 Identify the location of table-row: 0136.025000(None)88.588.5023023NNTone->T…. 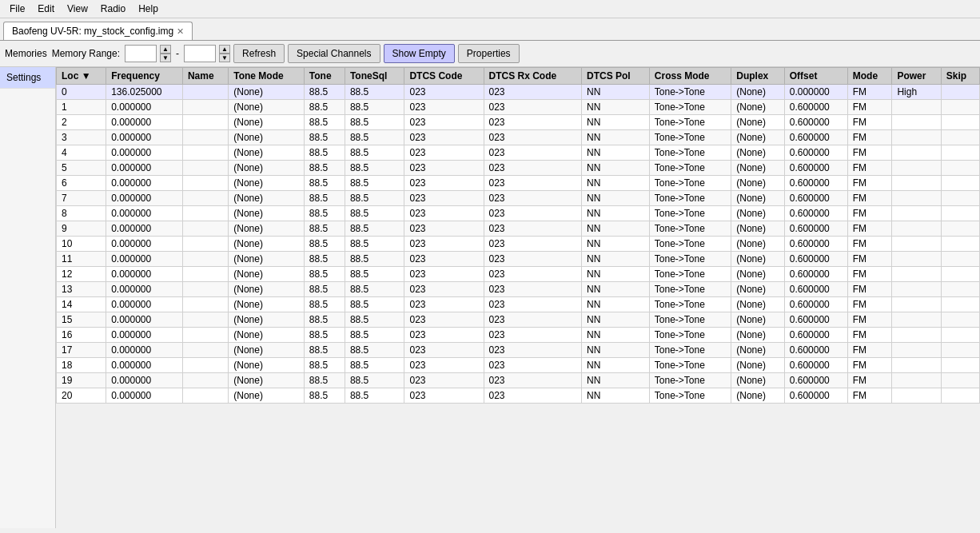
(518, 93).